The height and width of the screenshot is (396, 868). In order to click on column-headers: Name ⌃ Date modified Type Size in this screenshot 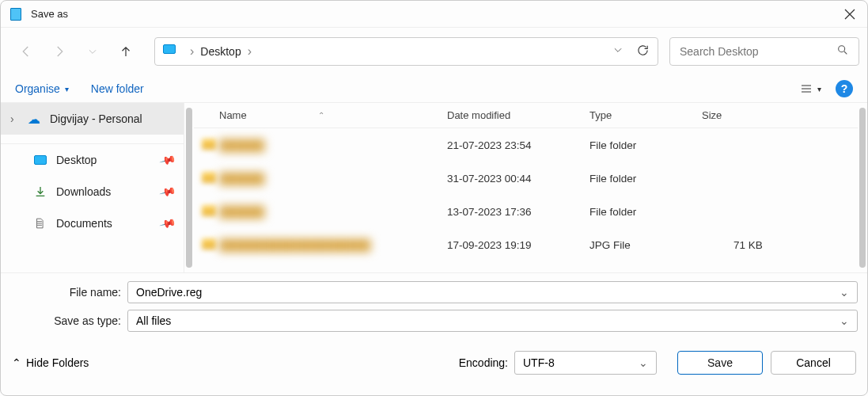, I will do `click(525, 116)`.